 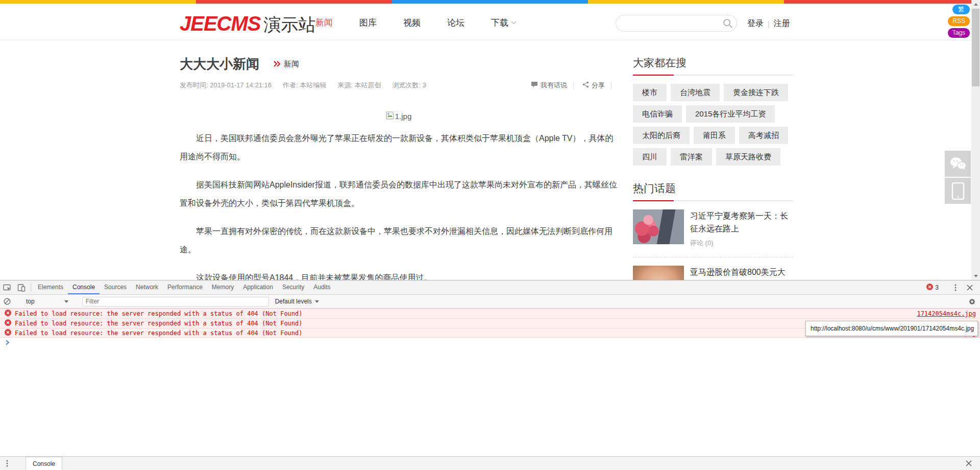 I want to click on paragraph: 据美国科技新闻网站AppleInsider报道，联邦通信委员会的数据库中出现了这…, so click(x=399, y=194).